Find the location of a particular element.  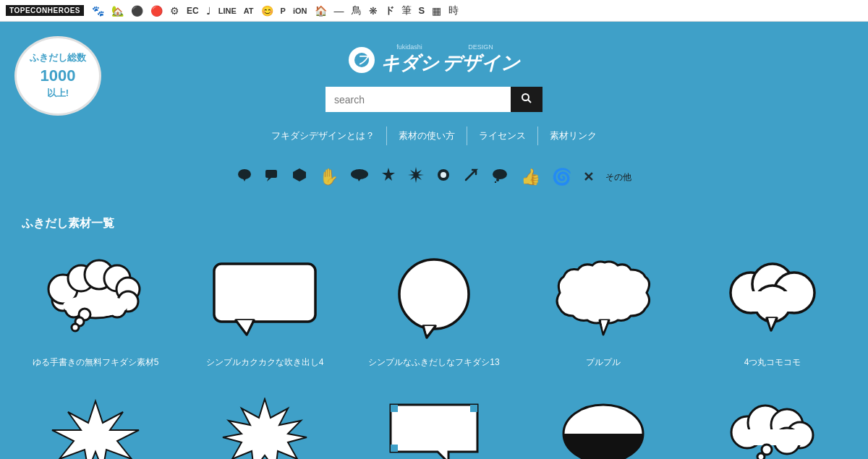

nav-icon-pen: 筆 is located at coordinates (407, 11).